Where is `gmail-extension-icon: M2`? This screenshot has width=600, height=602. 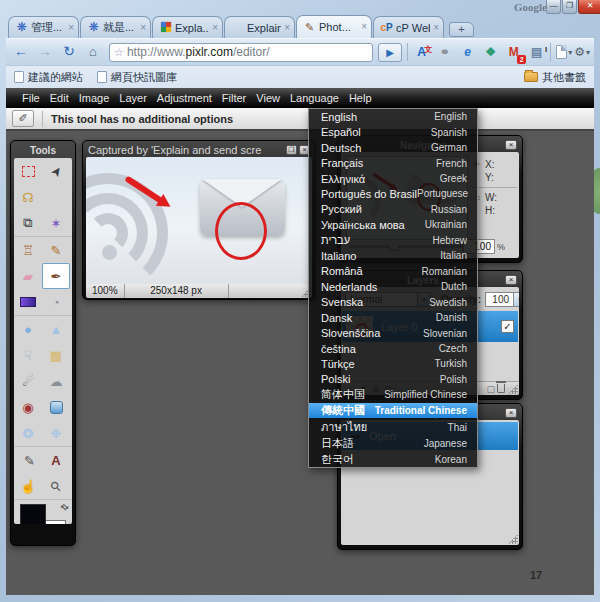
gmail-extension-icon: M2 is located at coordinates (514, 52).